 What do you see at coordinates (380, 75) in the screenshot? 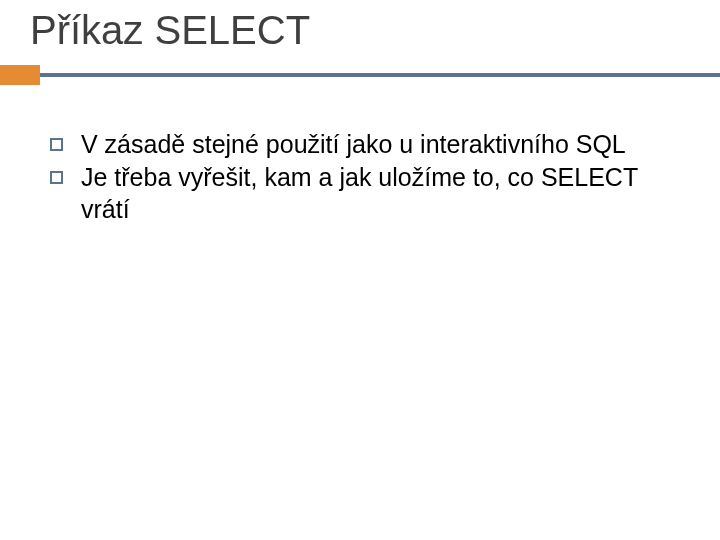
I see `divider-line` at bounding box center [380, 75].